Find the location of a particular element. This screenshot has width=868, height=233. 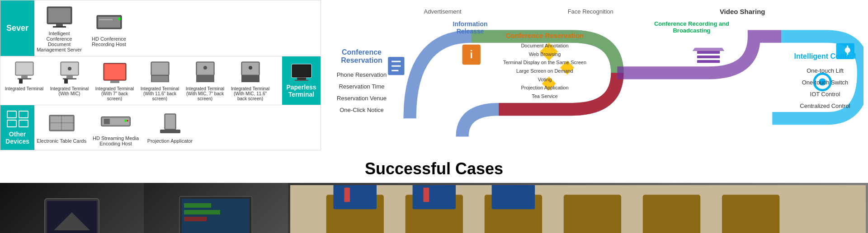

one-touch-switch: One-touch Switch is located at coordinates (825, 83).